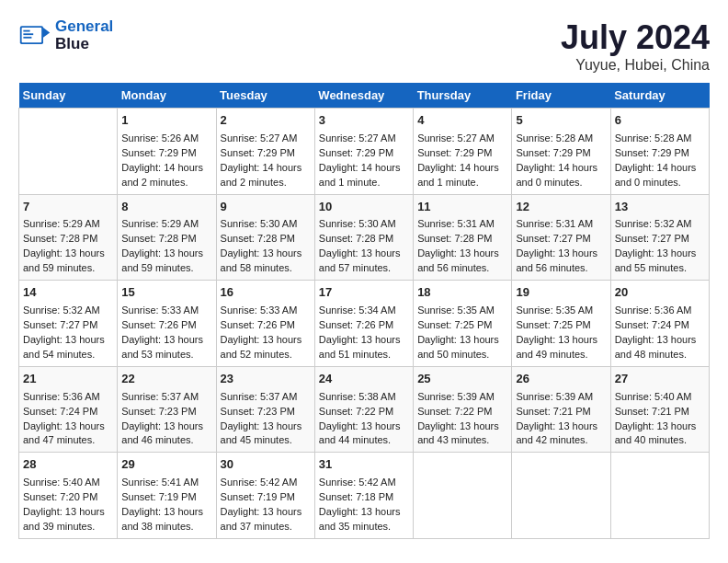 The image size is (728, 563). I want to click on month-title: July 2024, so click(635, 38).